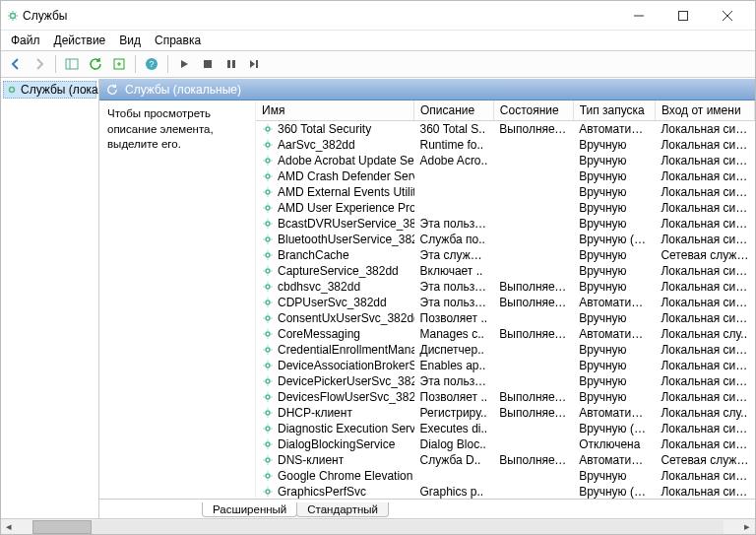 The height and width of the screenshot is (535, 756). What do you see at coordinates (95, 64) in the screenshot?
I see `refresh-button` at bounding box center [95, 64].